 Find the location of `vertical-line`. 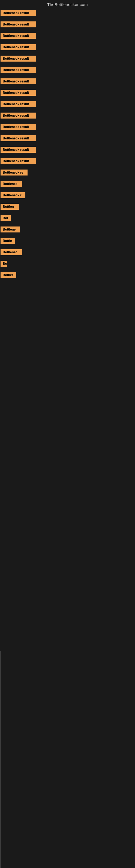

vertical-line is located at coordinates (1, 760).